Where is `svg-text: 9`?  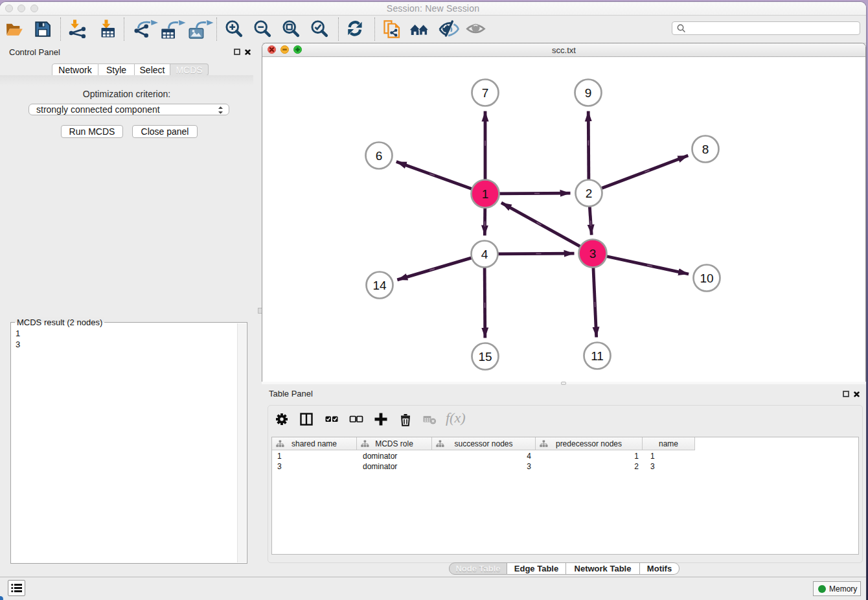 svg-text: 9 is located at coordinates (588, 93).